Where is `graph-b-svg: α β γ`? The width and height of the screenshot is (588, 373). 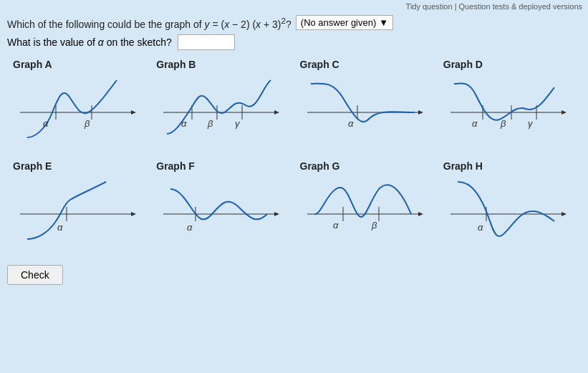
graph-b-svg: α β γ is located at coordinates (221, 112).